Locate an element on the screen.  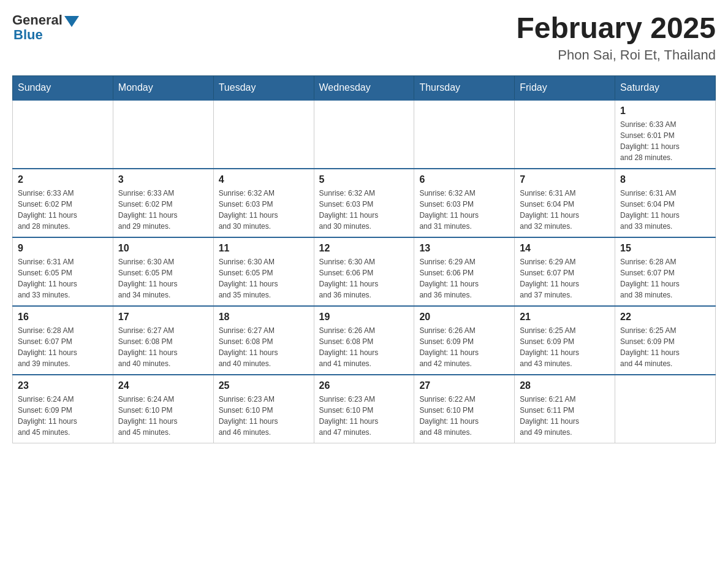
calendar-cell: 19Sunrise: 6:26 AM Sunset: 6:08 PM Dayli… is located at coordinates (364, 340).